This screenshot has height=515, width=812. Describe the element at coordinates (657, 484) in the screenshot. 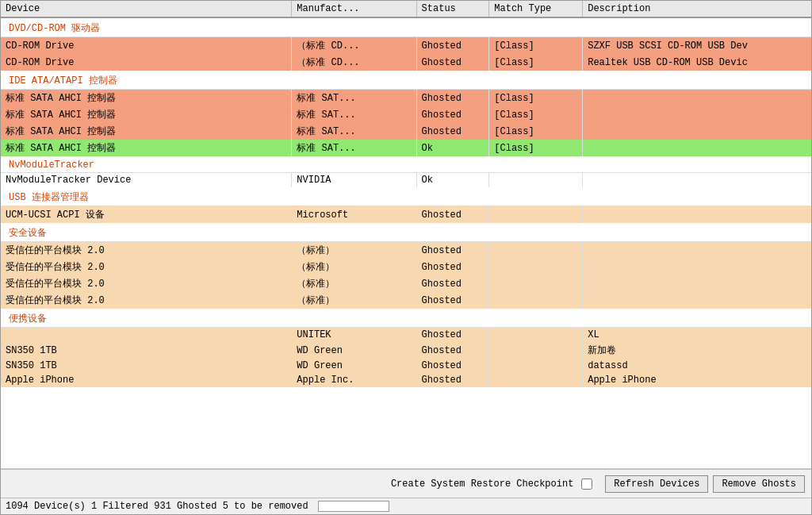

I see `refresh-devices-button: Refresh Devices` at that location.